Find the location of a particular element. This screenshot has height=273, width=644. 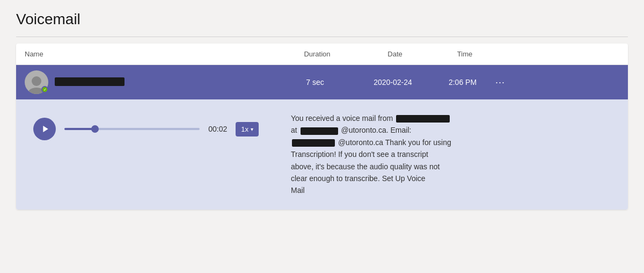

divider is located at coordinates (322, 37).